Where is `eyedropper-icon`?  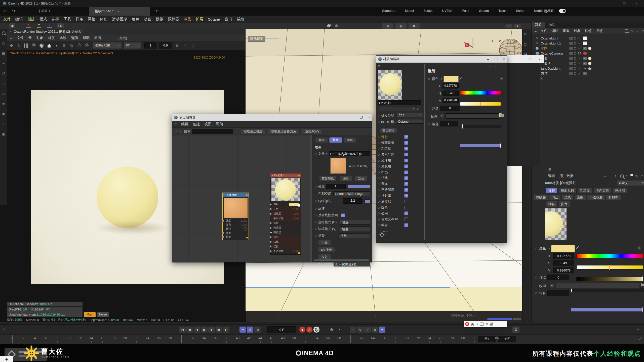 eyedropper-icon is located at coordinates (578, 247).